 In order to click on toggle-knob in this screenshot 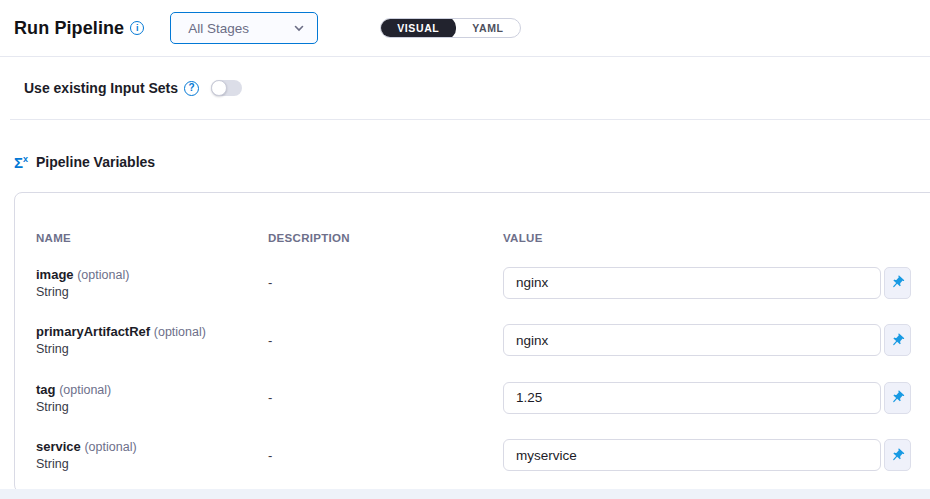, I will do `click(219, 88)`.